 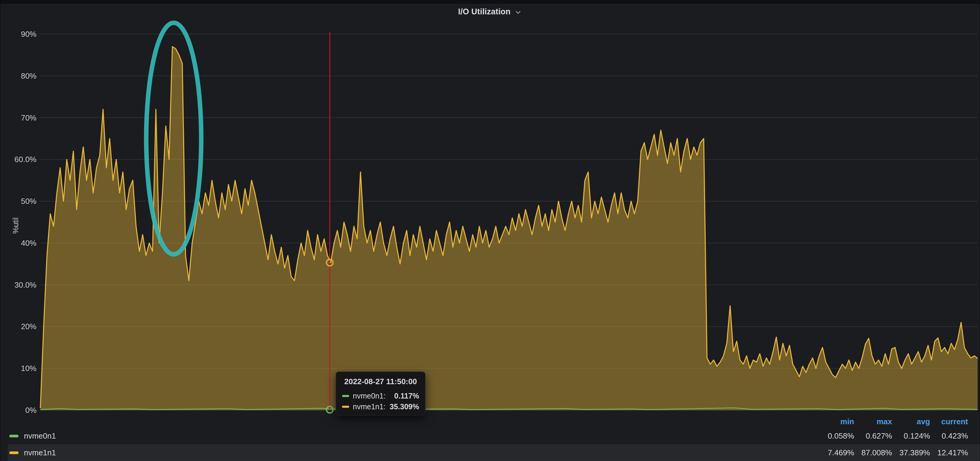 I want to click on y-tick-label: 20%, so click(x=29, y=326).